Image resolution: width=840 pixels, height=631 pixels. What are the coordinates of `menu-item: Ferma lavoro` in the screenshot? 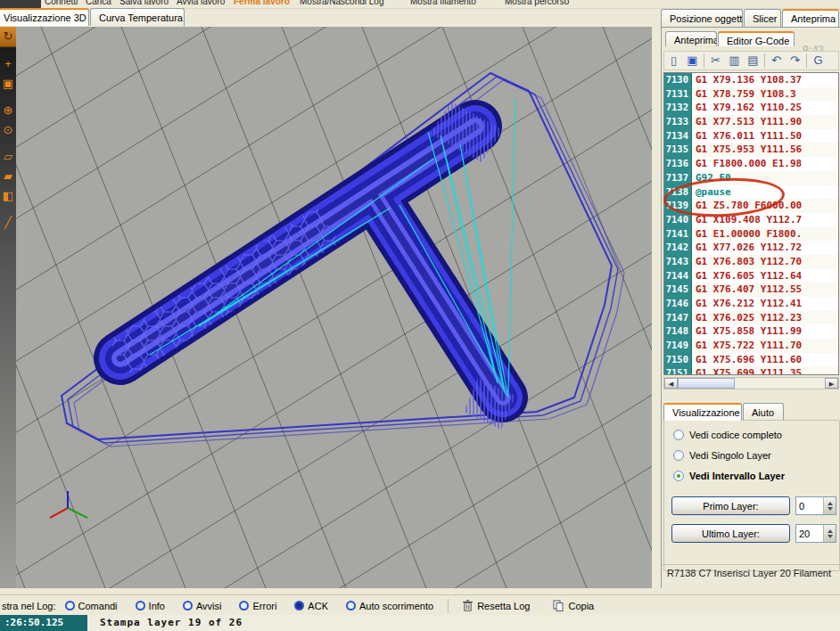 It's located at (262, 4).